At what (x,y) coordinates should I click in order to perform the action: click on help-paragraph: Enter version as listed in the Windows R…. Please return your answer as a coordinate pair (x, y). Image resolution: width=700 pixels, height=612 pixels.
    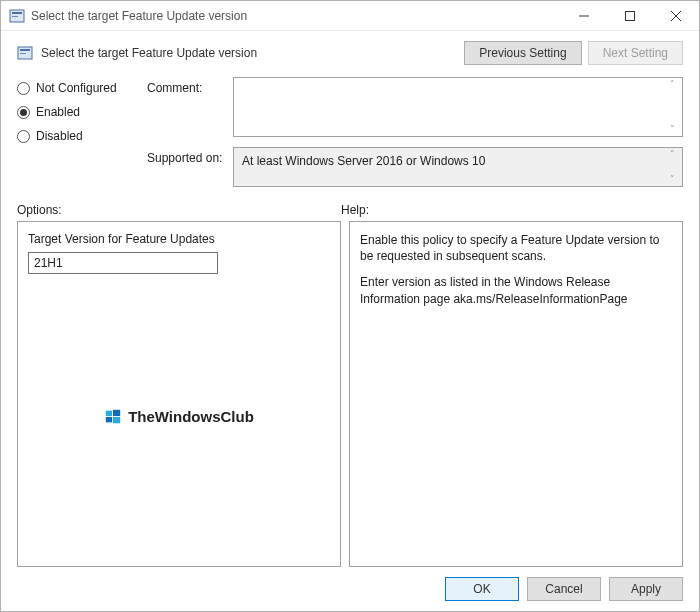
    Looking at the image, I should click on (516, 290).